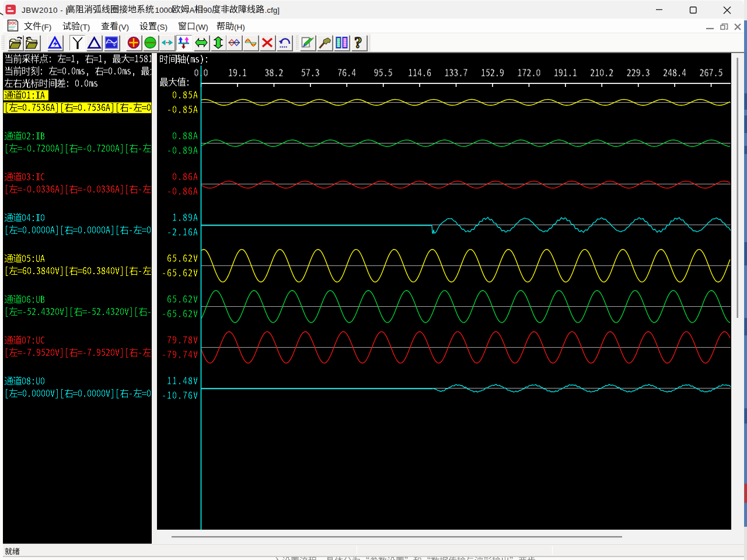  Describe the element at coordinates (13, 23) in the screenshot. I see `svg-text: DOC` at that location.